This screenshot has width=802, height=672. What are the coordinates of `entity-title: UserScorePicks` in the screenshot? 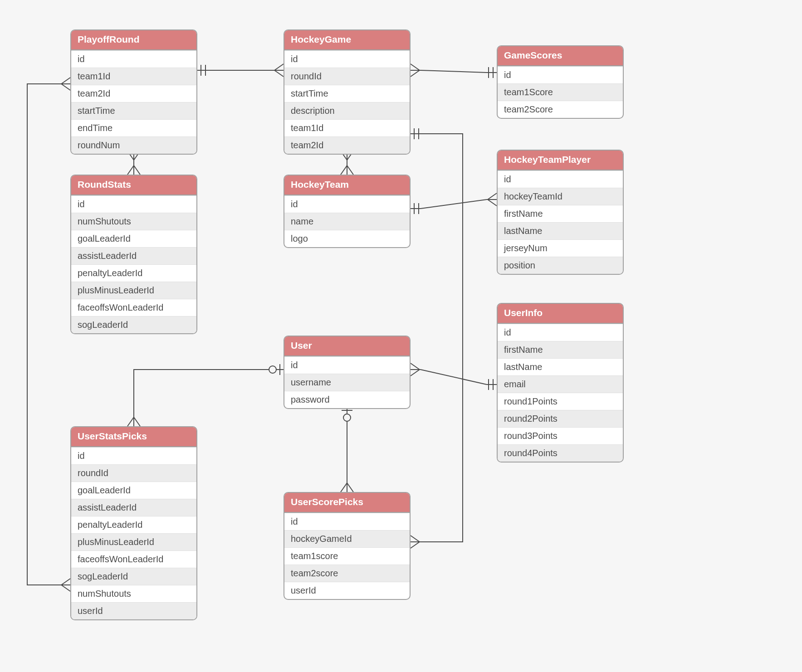 It's located at (347, 503).